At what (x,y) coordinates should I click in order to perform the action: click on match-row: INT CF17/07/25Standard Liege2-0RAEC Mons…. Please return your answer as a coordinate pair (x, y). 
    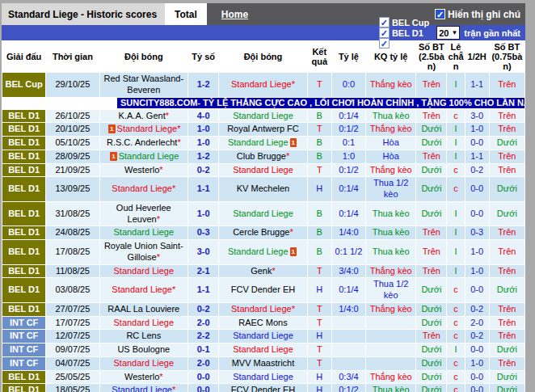
    Looking at the image, I should click on (263, 323).